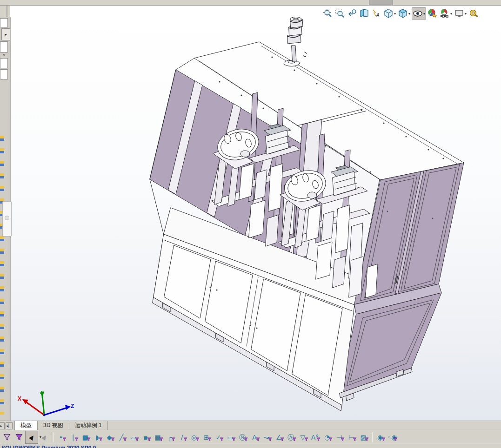  Describe the element at coordinates (339, 437) in the screenshot. I see `filter-connection-points-icon: ⊣` at that location.